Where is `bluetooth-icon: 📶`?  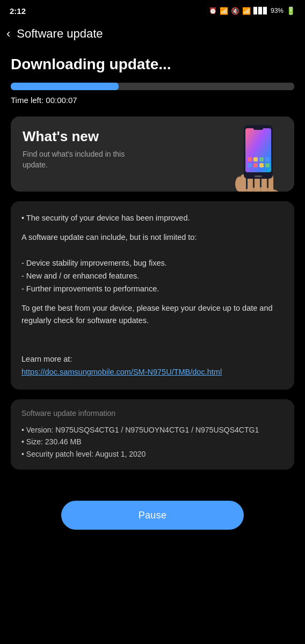 bluetooth-icon: 📶 is located at coordinates (224, 11).